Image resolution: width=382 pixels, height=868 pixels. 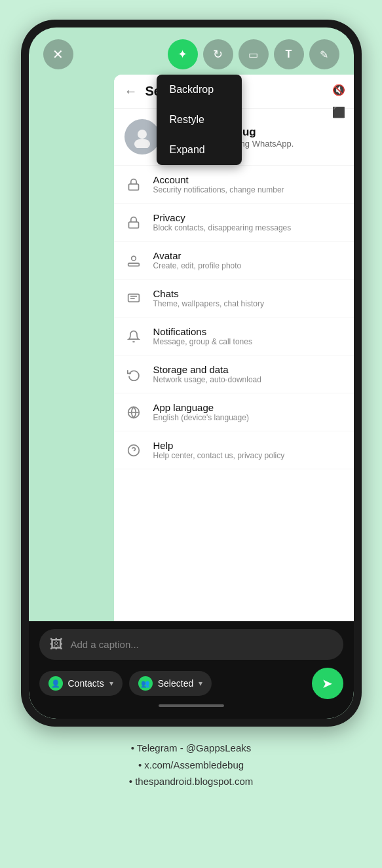 What do you see at coordinates (324, 55) in the screenshot?
I see `pencil-icon: ✎` at bounding box center [324, 55].